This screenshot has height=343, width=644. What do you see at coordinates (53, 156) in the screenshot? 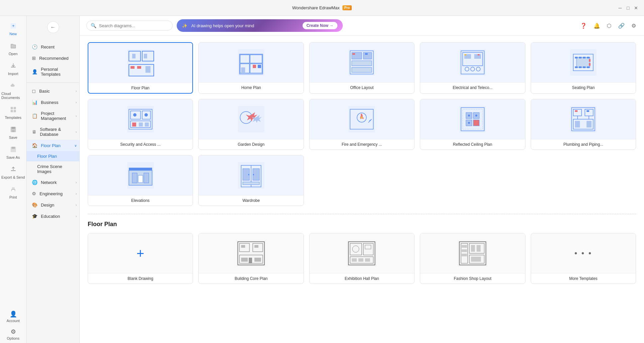
I see `sidebar-sub-floorplan: Floor Plan` at bounding box center [53, 156].